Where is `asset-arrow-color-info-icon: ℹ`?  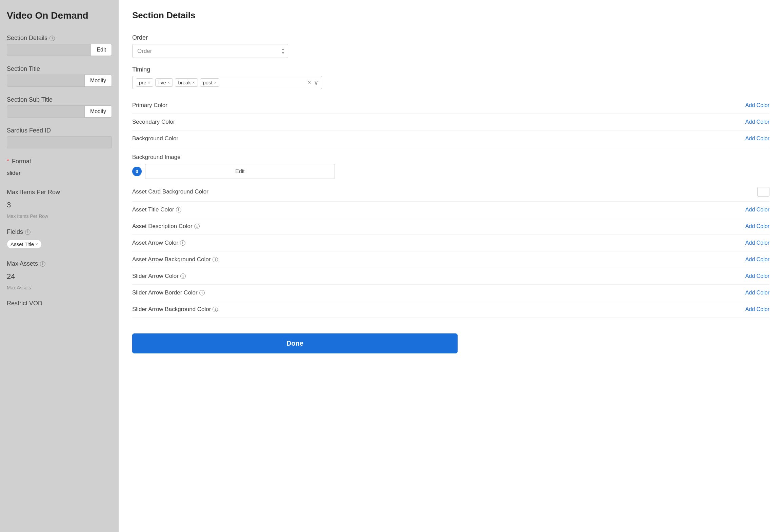 asset-arrow-color-info-icon: ℹ is located at coordinates (183, 243).